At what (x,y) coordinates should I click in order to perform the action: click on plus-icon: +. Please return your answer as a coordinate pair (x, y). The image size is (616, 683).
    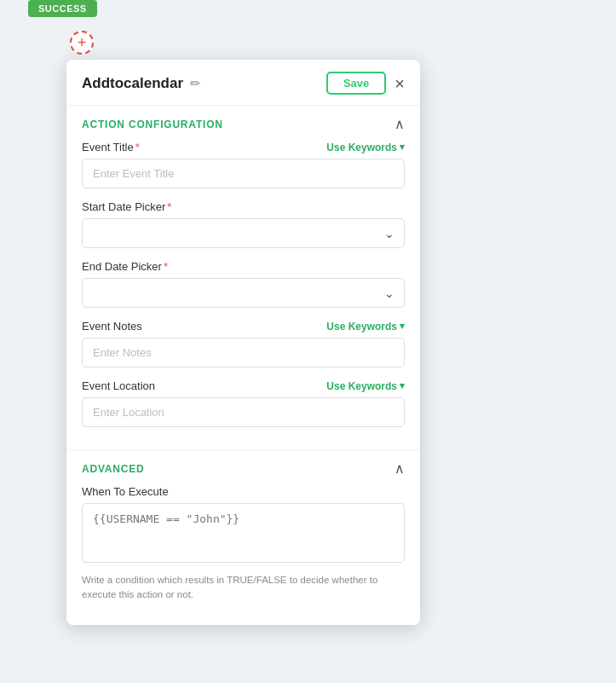
    Looking at the image, I should click on (82, 43).